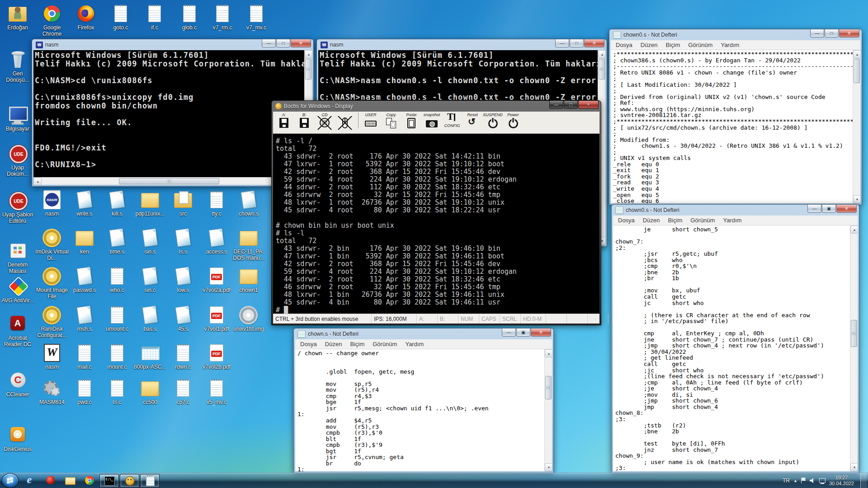 The image size is (868, 488). Describe the element at coordinates (183, 280) in the screenshot. I see `desktop-icon-low-s: low.s` at that location.